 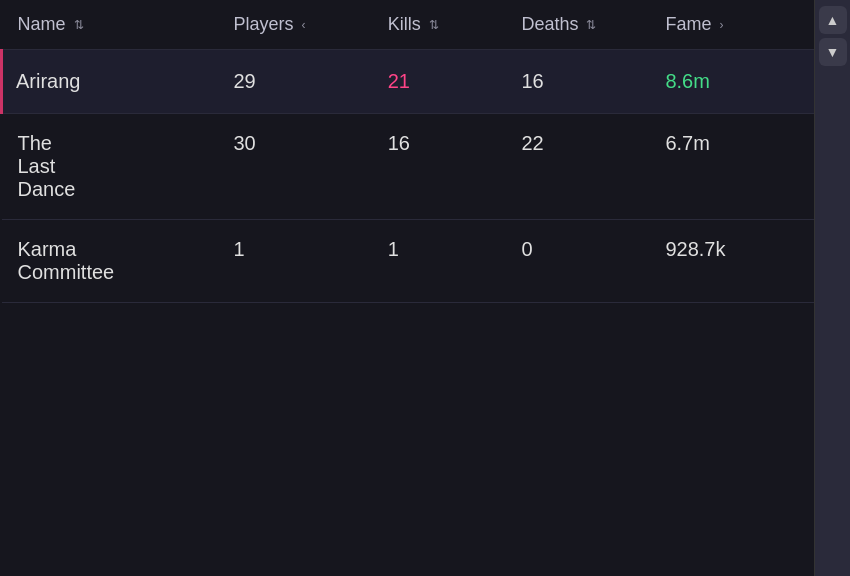 I want to click on cell-fame: 8.6m, so click(x=732, y=82).